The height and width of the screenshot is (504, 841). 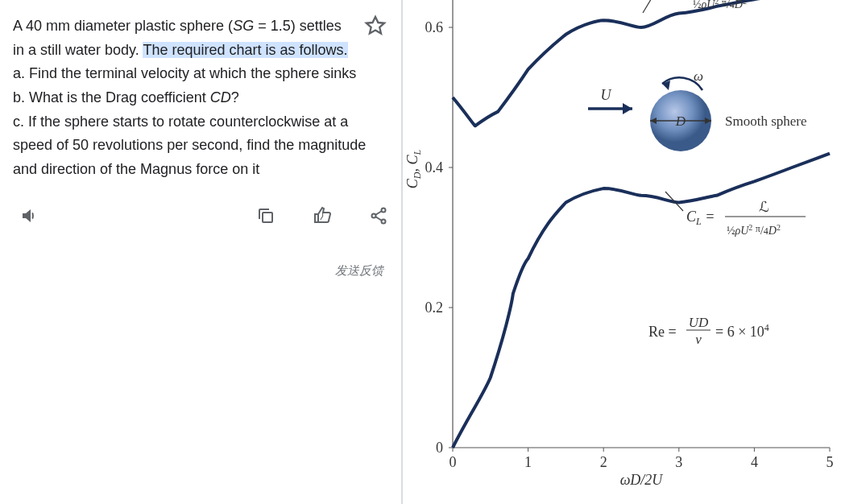 What do you see at coordinates (766, 121) in the screenshot?
I see `smooth-sphere-label: Smooth sphere` at bounding box center [766, 121].